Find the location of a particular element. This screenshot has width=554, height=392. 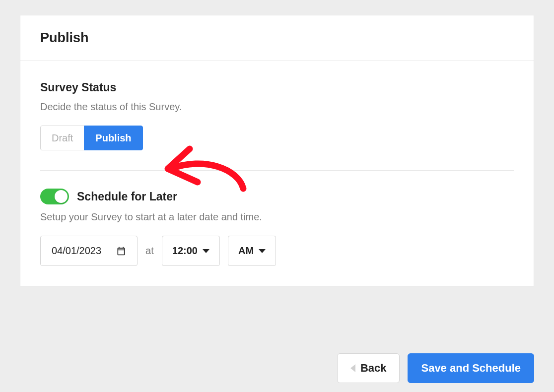

back-button-label: Back is located at coordinates (373, 368).